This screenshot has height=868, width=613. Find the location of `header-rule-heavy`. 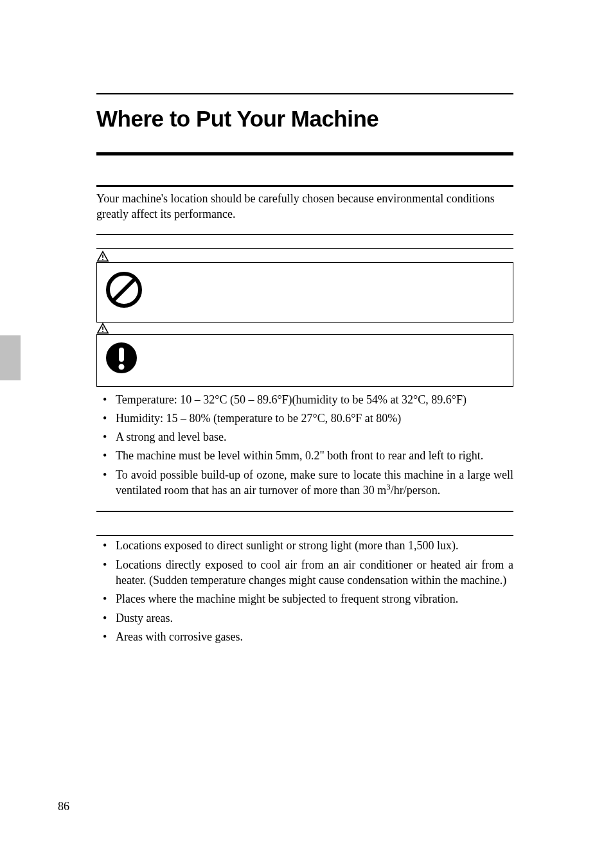

header-rule-heavy is located at coordinates (305, 154).